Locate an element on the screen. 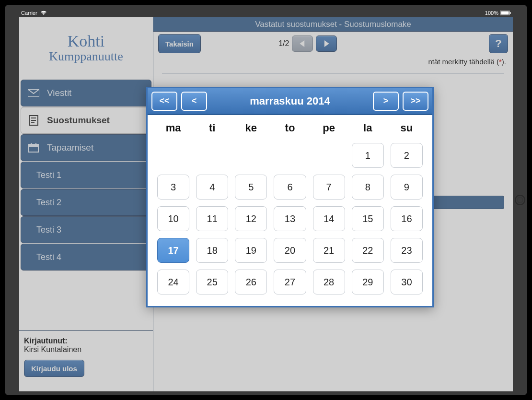  sidebar-item-3: Testi 1 is located at coordinates (86, 175).